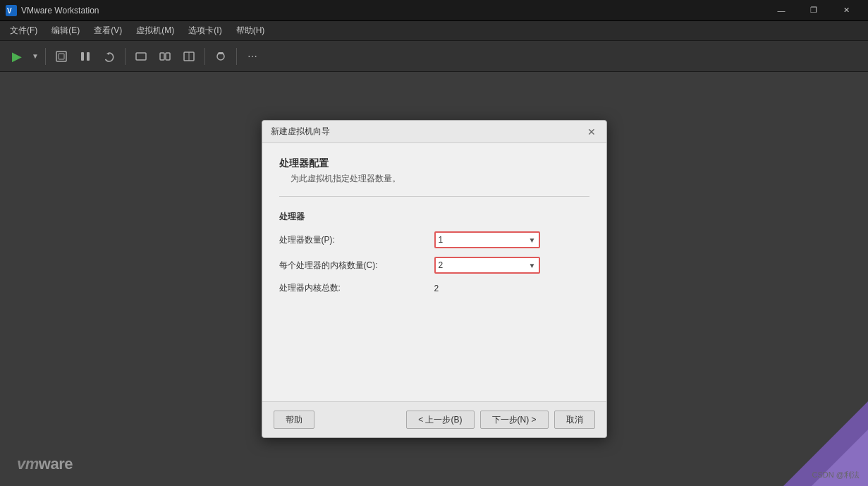 The image size is (868, 486). I want to click on cancel-button: 取消, so click(575, 420).